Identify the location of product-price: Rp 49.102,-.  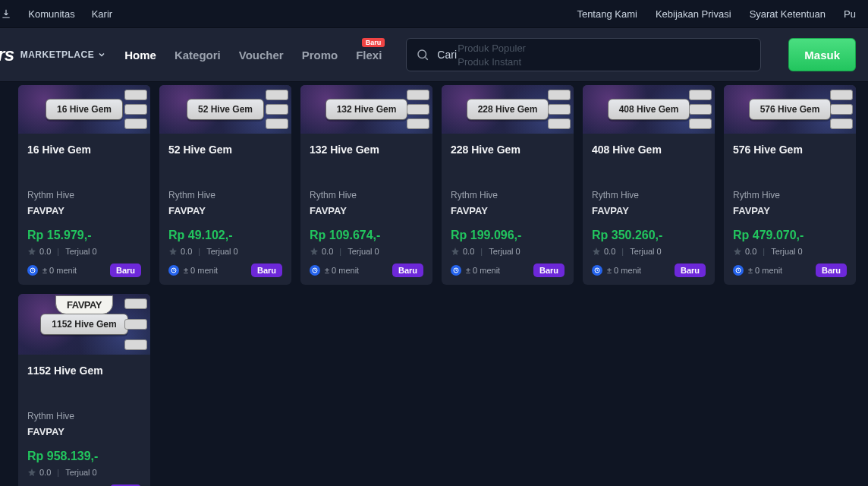
(225, 235).